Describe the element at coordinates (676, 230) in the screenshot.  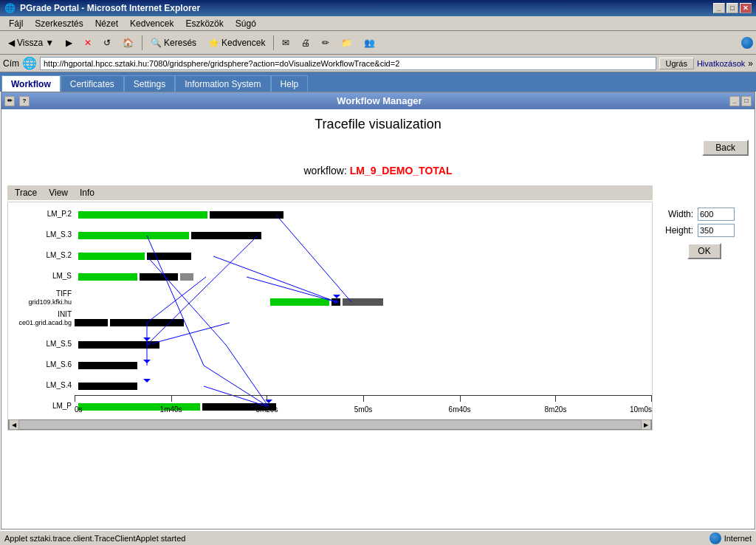
I see `height-label: Height:` at that location.